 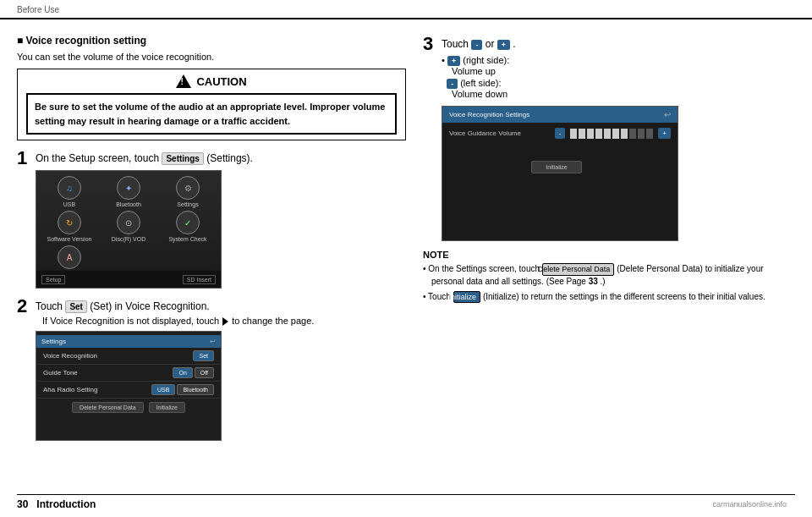 I want to click on aha-usb-btn: USB, so click(x=163, y=389).